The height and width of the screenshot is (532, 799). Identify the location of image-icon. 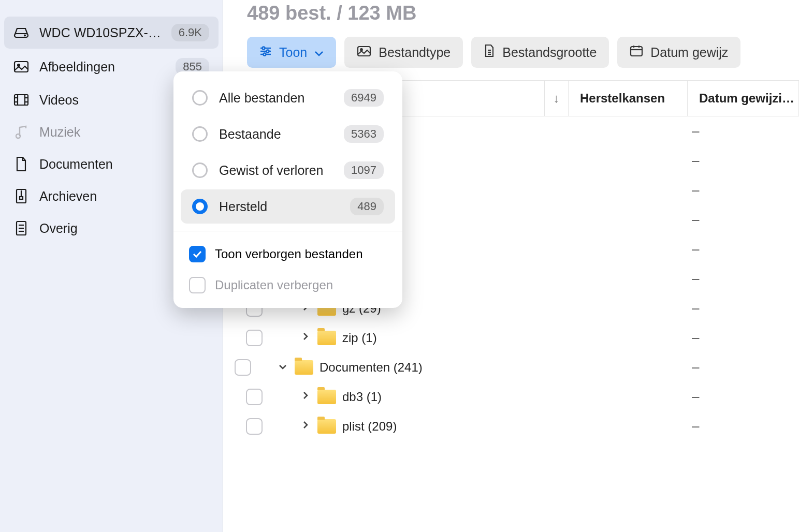
(21, 67).